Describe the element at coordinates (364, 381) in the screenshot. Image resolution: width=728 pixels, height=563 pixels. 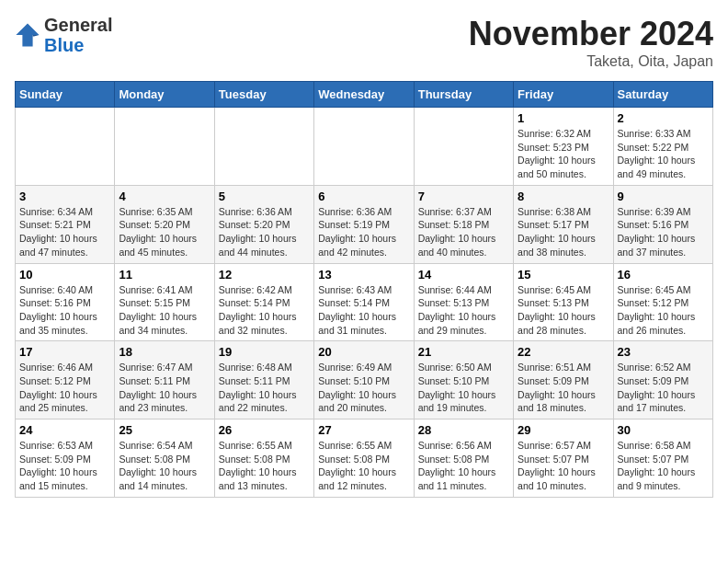
I see `calendar-cell: 20Sunrise: 6:49 AM Sunset: 5:10 PM Dayli…` at that location.